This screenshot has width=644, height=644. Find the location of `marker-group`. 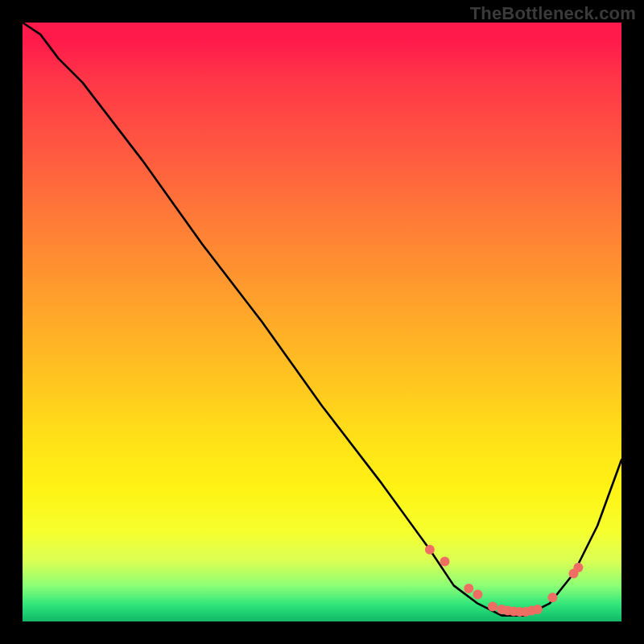

marker-group is located at coordinates (504, 581).